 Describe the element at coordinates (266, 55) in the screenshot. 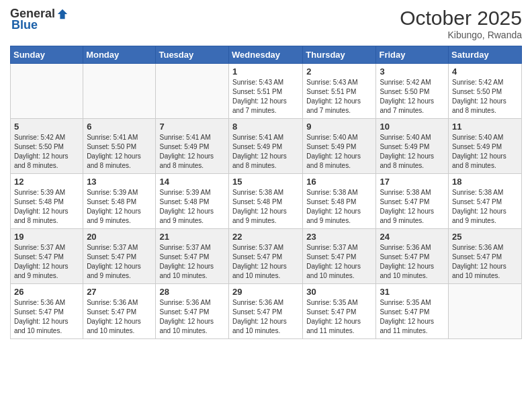

I see `calendar-header-row: Sunday Monday Tuesday Wednesday Thursday…` at that location.